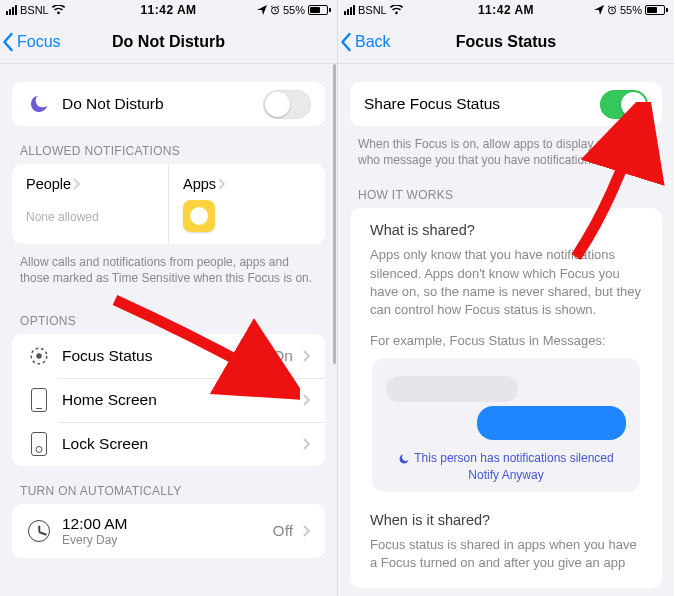 Image resolution: width=675 pixels, height=596 pixels. Describe the element at coordinates (168, 400) in the screenshot. I see `row-home-screen: Home Screen` at that location.